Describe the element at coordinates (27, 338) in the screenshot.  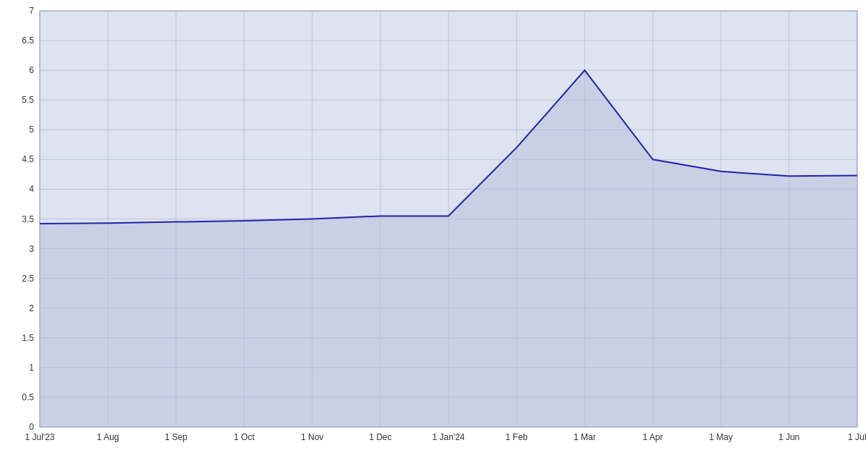
I see `svg-text: 1.5` at that location.